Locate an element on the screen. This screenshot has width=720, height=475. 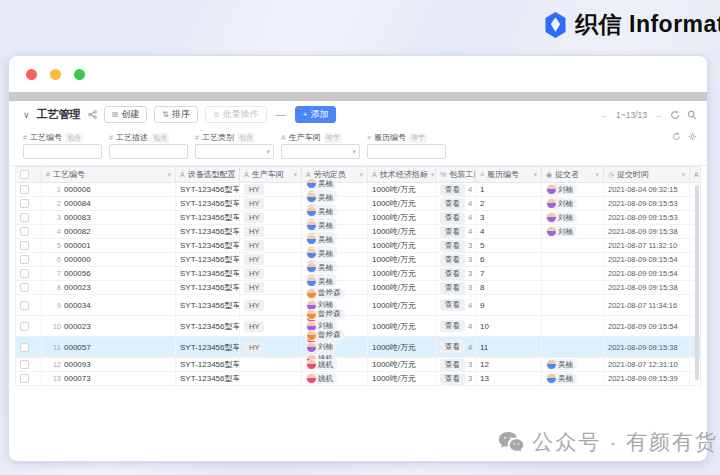
next-page-arrow-icon: → is located at coordinates (658, 115).